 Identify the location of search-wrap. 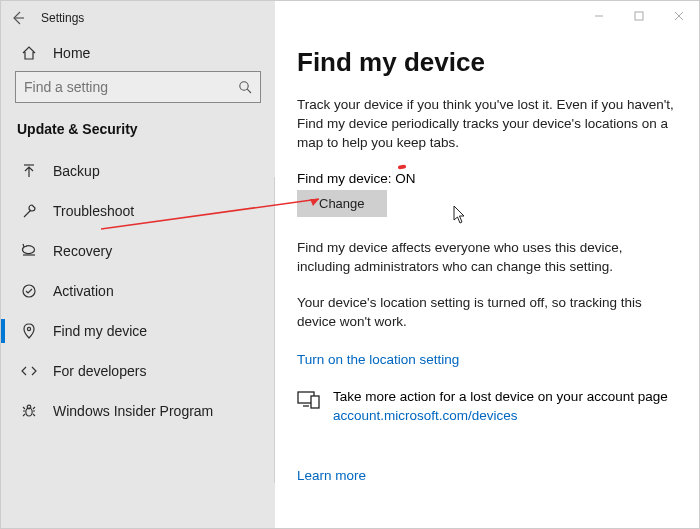
(138, 93).